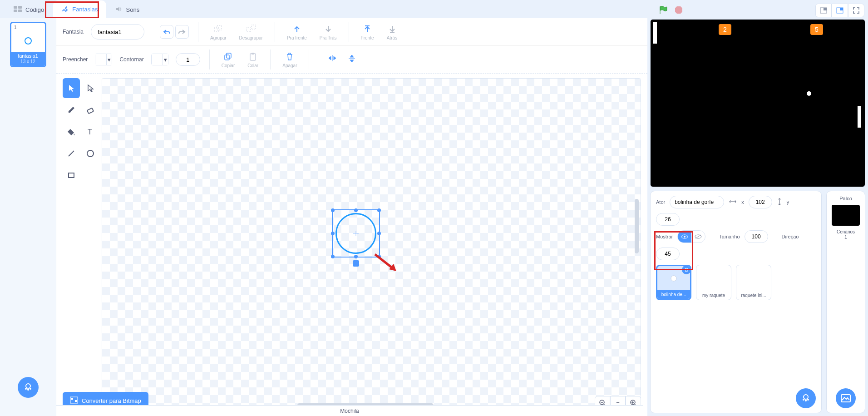  I want to click on reshape-tool, so click(90, 88).